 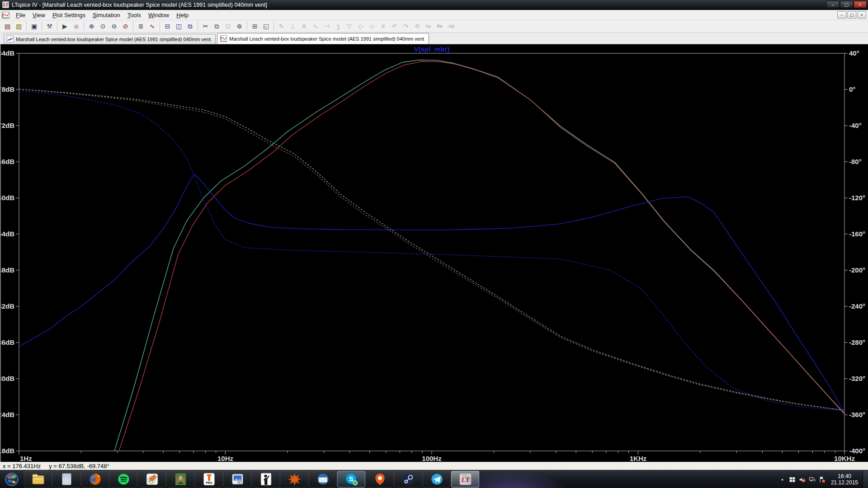 What do you see at coordinates (8, 234) in the screenshot?
I see `y-left-tick-label: 54dB` at bounding box center [8, 234].